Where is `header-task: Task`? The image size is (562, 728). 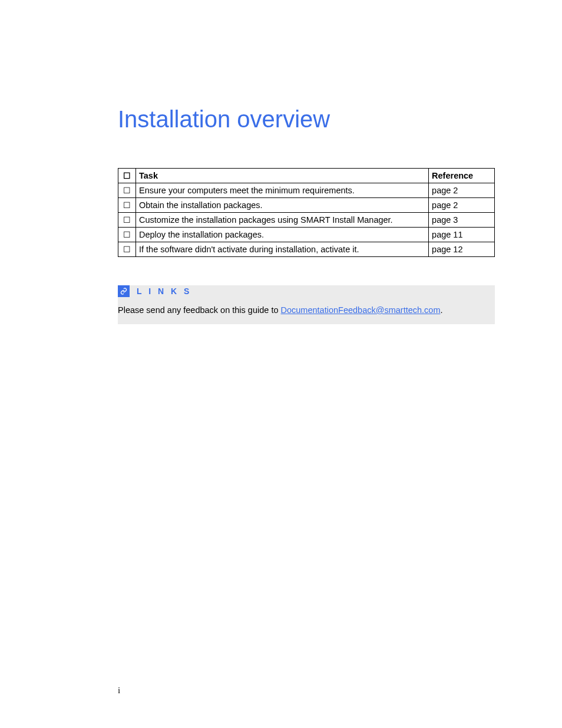 header-task: Task is located at coordinates (282, 176).